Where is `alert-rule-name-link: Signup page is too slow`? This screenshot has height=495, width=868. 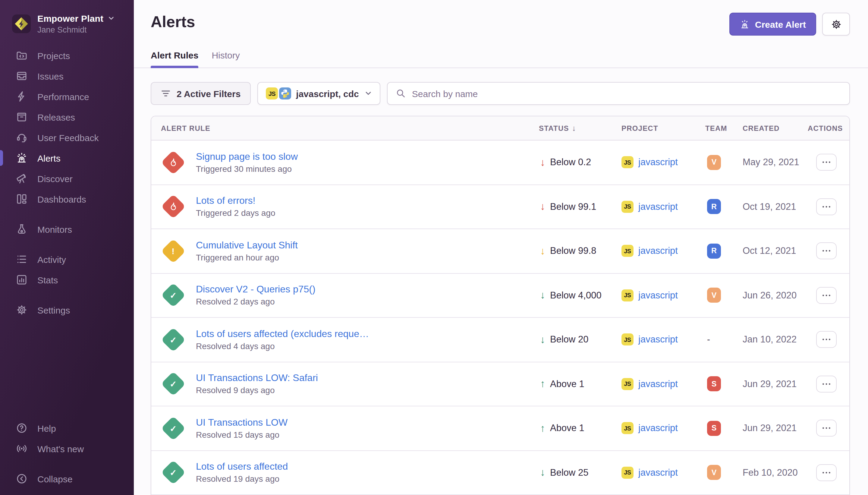
alert-rule-name-link: Signup page is too slow is located at coordinates (247, 157).